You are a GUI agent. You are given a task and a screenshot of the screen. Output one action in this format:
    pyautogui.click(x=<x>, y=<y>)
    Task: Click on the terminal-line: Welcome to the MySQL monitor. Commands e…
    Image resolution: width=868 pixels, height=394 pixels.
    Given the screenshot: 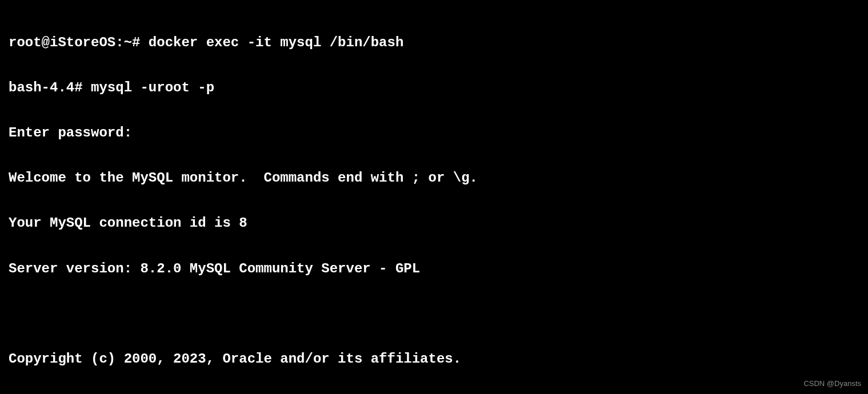 What is the action you would take?
    pyautogui.click(x=438, y=178)
    